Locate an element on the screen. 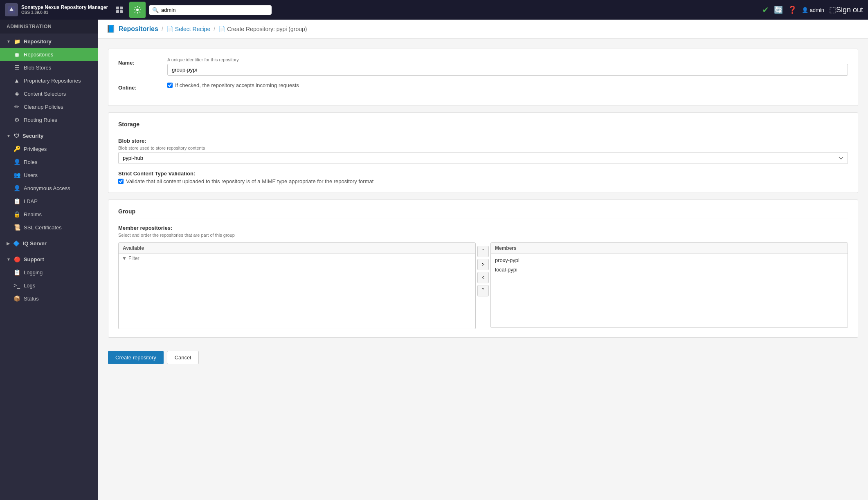  breadcrumb-sep-2: / is located at coordinates (214, 29).